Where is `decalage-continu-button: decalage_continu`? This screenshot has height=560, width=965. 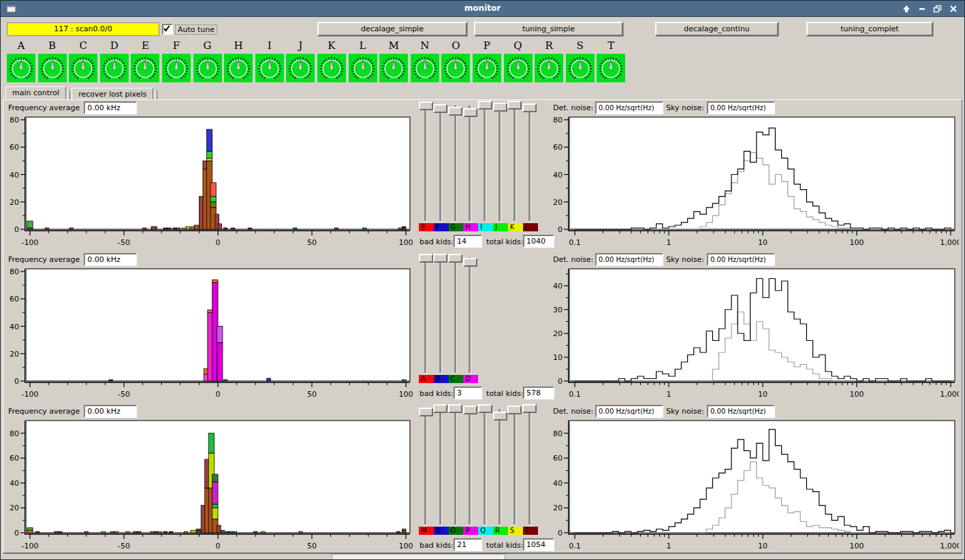
decalage-continu-button: decalage_continu is located at coordinates (716, 29).